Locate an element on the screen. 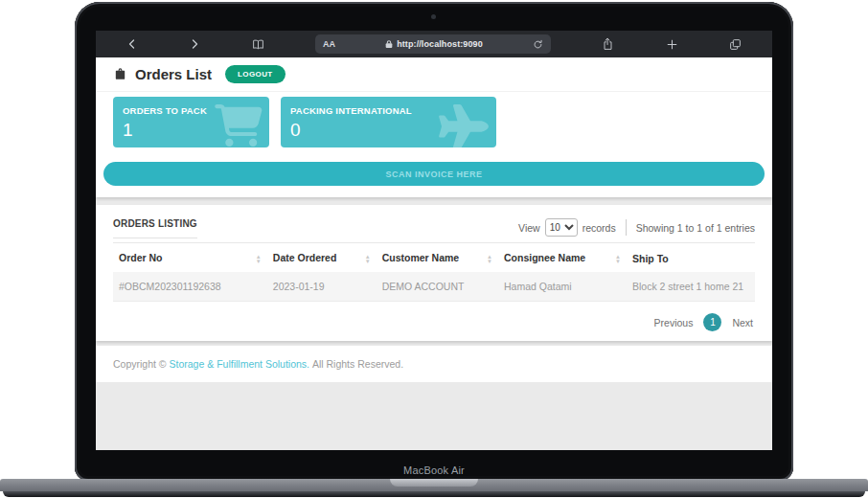 The image size is (868, 498). logout-button: LOGOUT is located at coordinates (255, 75).